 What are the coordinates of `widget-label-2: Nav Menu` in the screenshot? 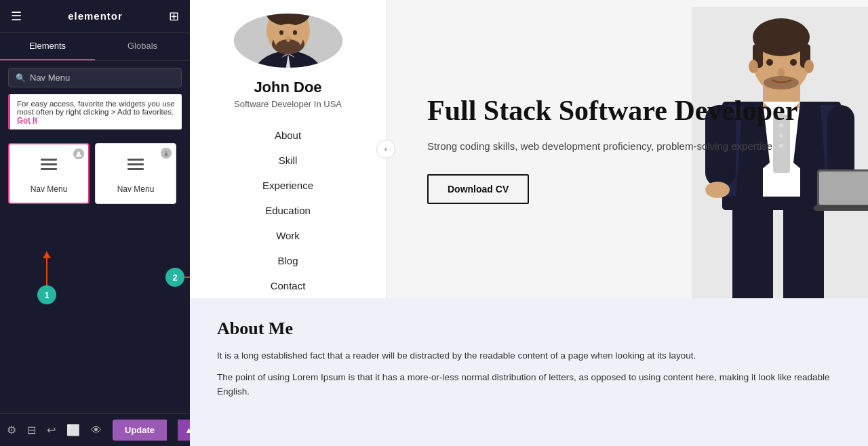 It's located at (136, 189).